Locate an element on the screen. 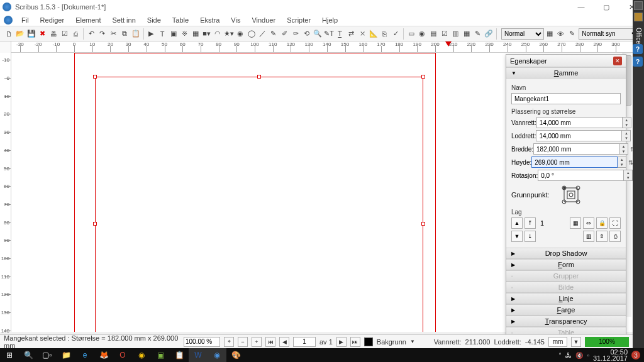 The image size is (644, 362). line-tool-icon: ／ is located at coordinates (262, 34).